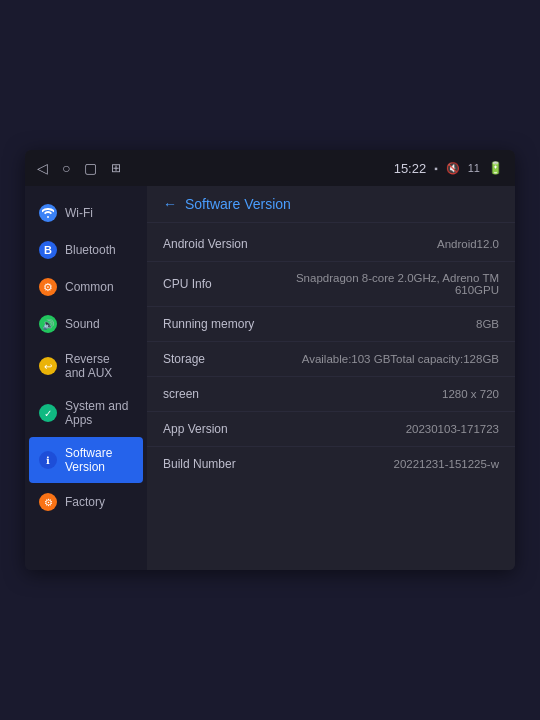 Image resolution: width=540 pixels, height=720 pixels. What do you see at coordinates (446, 464) in the screenshot?
I see `info-value: 20221231-151225-w` at bounding box center [446, 464].